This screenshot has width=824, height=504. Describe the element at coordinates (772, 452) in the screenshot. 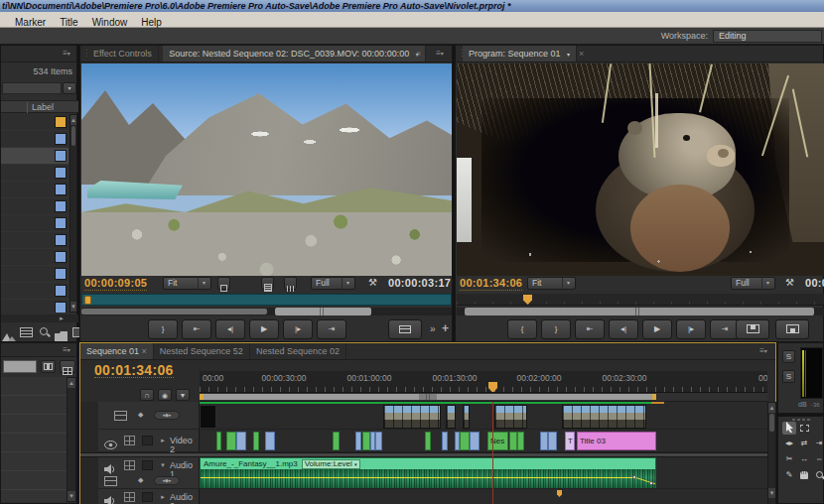

I see `timeline-vscrollbar: ▲ ▼` at that location.